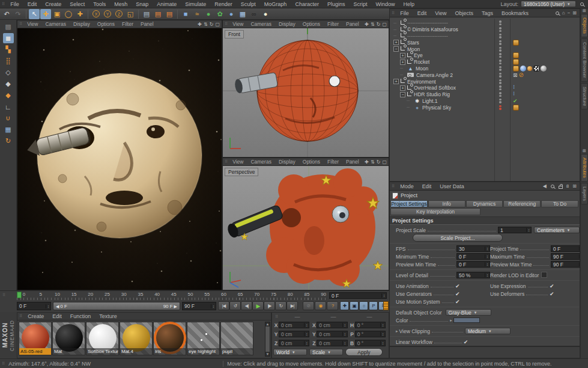 Image resolution: width=588 pixels, height=368 pixels. Describe the element at coordinates (473, 294) in the screenshot. I see `use-generators-checkbox: ✔` at that location.